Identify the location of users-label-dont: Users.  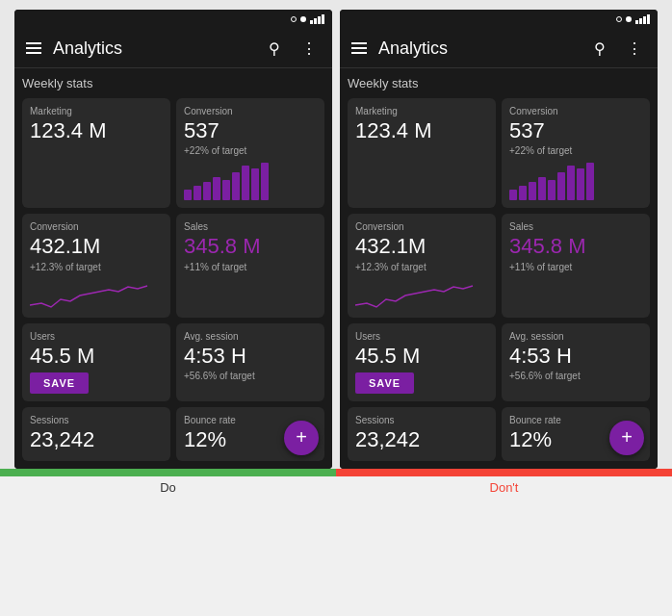
(422, 337).